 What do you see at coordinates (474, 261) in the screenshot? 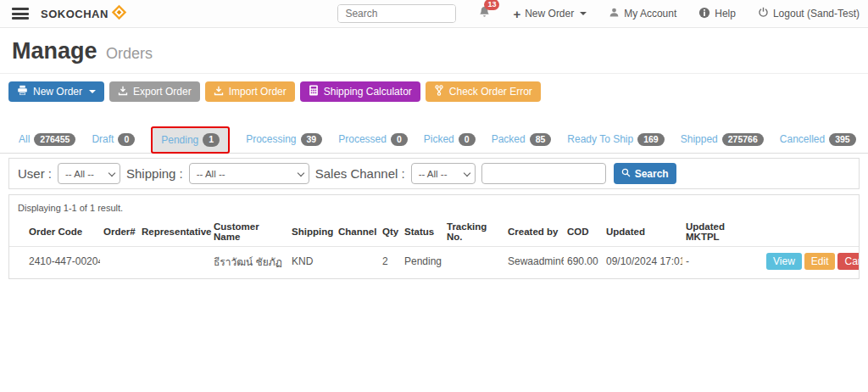
I see `cell-tracking-no` at bounding box center [474, 261].